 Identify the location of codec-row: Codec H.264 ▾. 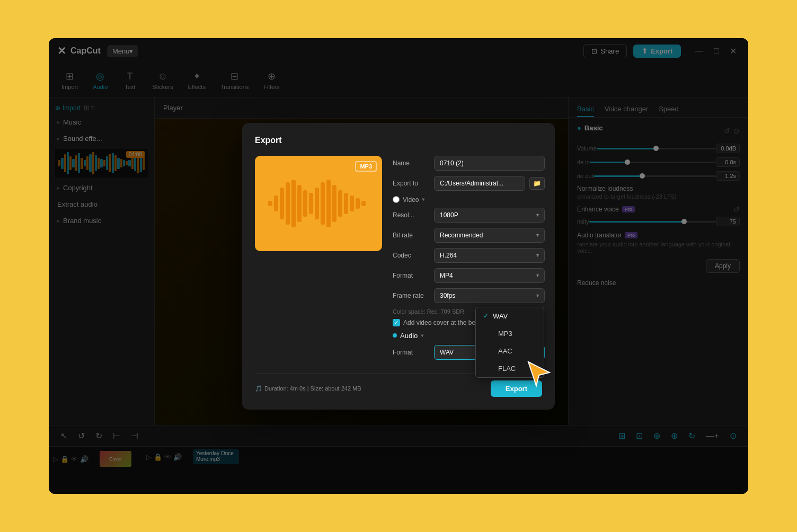
(468, 255).